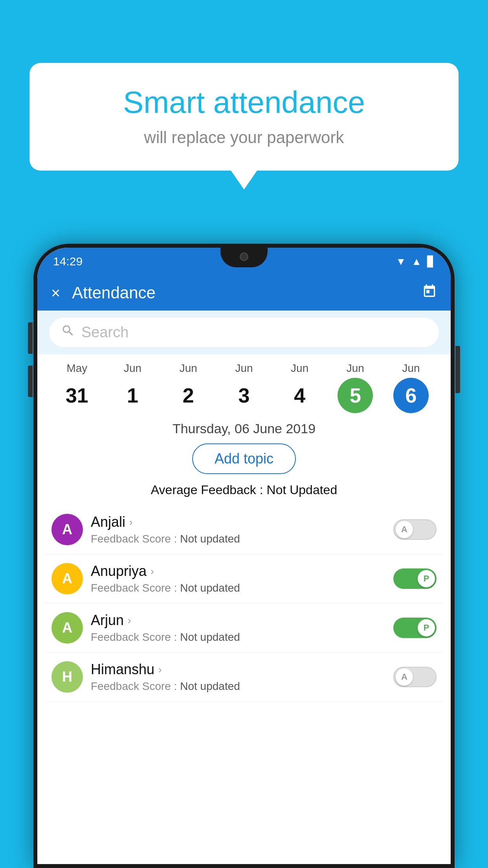 The image size is (488, 868). What do you see at coordinates (244, 117) in the screenshot?
I see `speech-bubble: Smart attendance will replace your paper…` at bounding box center [244, 117].